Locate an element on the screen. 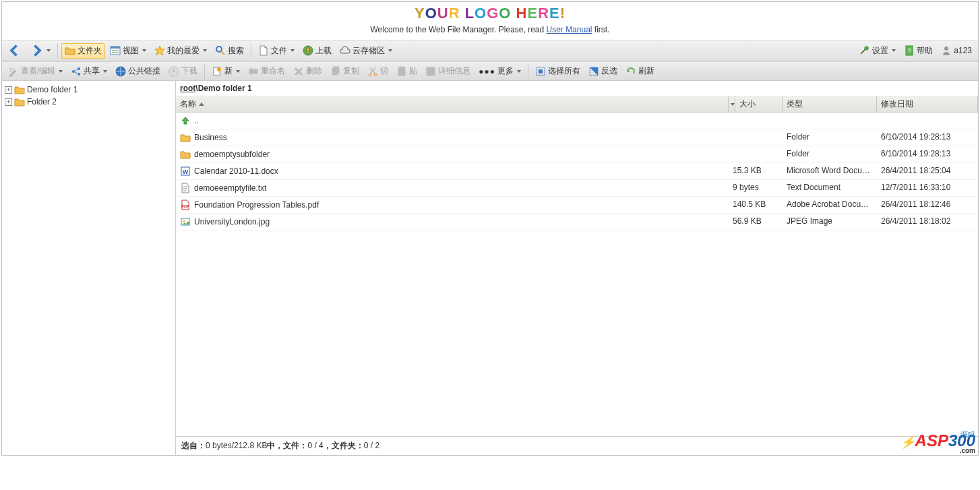 This screenshot has height=490, width=980. view-icon is located at coordinates (115, 51).